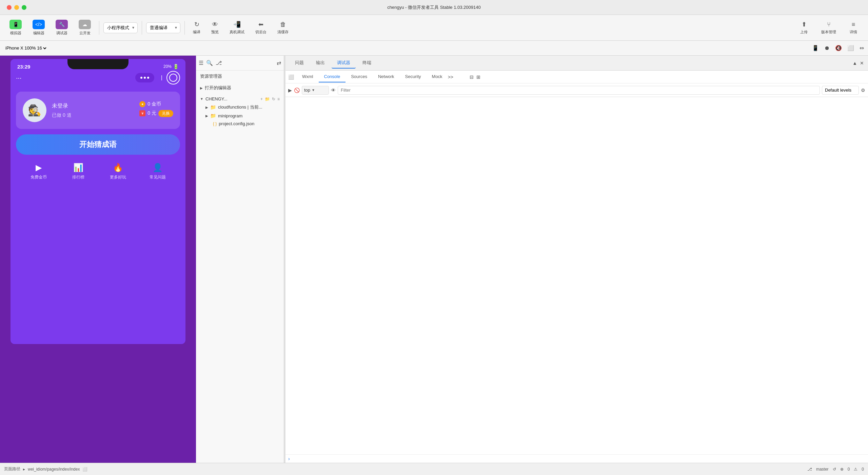 The height and width of the screenshot is (475, 868). Describe the element at coordinates (579, 90) in the screenshot. I see `console-filter-input` at that location.